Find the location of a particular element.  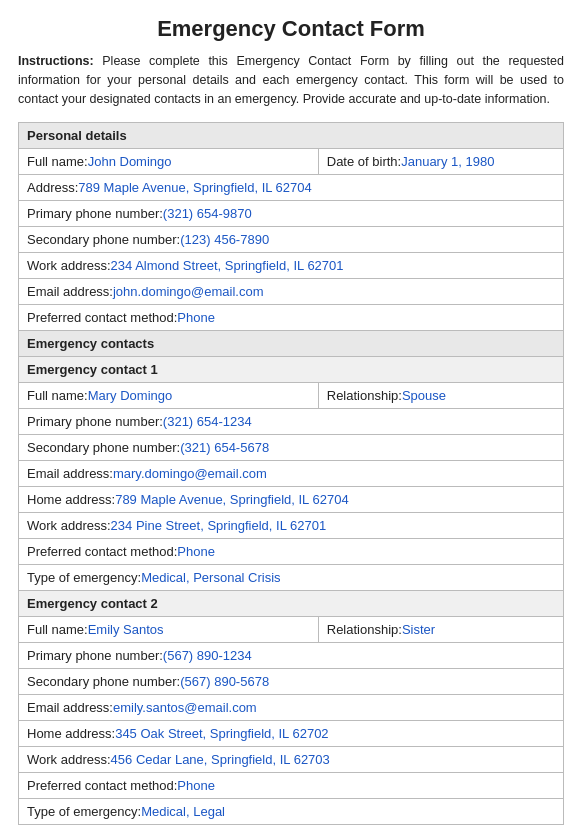

primary-phone-value: (321) 654-9870 is located at coordinates (208, 214).